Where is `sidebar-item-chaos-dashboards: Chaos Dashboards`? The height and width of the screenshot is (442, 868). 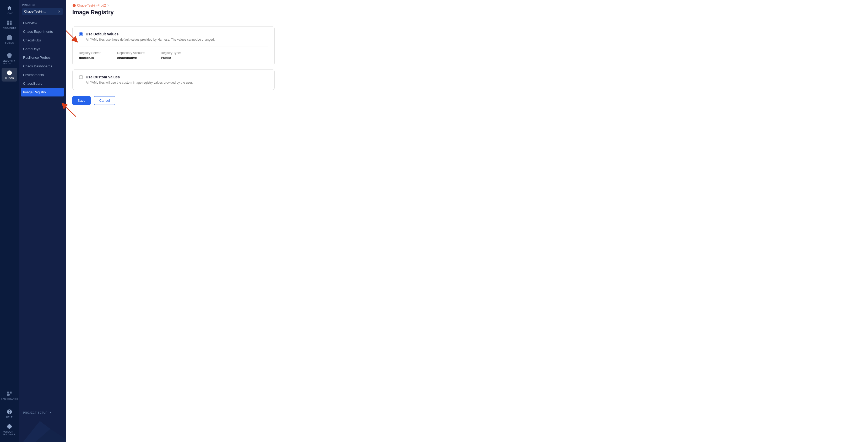 sidebar-item-chaos-dashboards: Chaos Dashboards is located at coordinates (42, 66).